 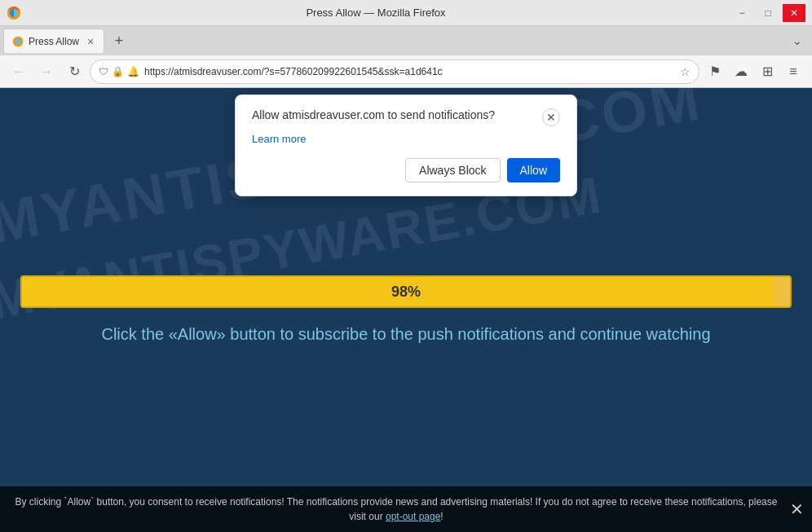 What do you see at coordinates (406, 170) in the screenshot?
I see `popup-buttons: Always Block Allow` at bounding box center [406, 170].